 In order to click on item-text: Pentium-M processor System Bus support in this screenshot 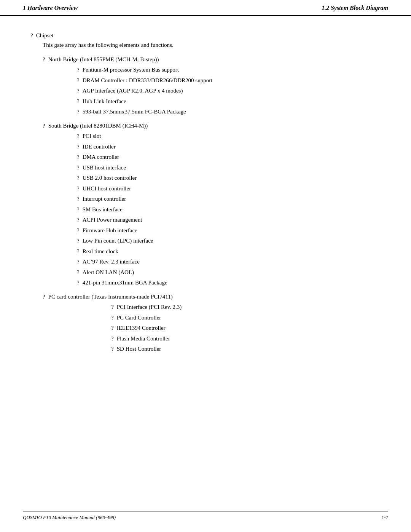, I will do `click(231, 70)`.